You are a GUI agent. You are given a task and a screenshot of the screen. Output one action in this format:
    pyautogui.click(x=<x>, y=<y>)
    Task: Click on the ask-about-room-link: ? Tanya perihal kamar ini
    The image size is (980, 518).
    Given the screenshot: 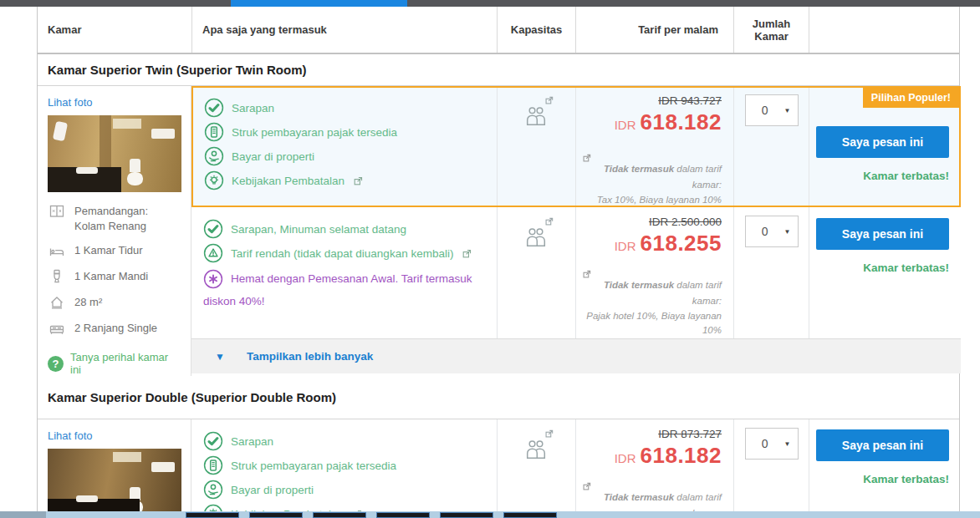 What is the action you would take?
    pyautogui.click(x=114, y=363)
    